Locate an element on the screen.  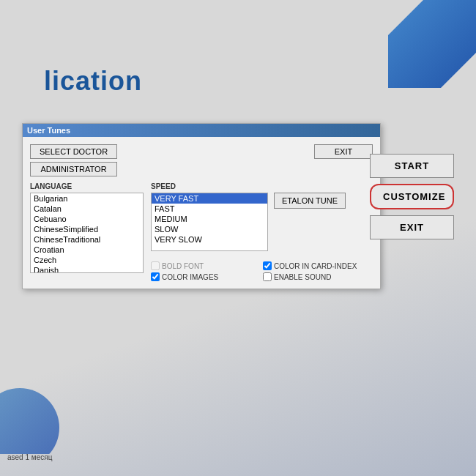
list-item: ChineseTraditional is located at coordinates (86, 239).